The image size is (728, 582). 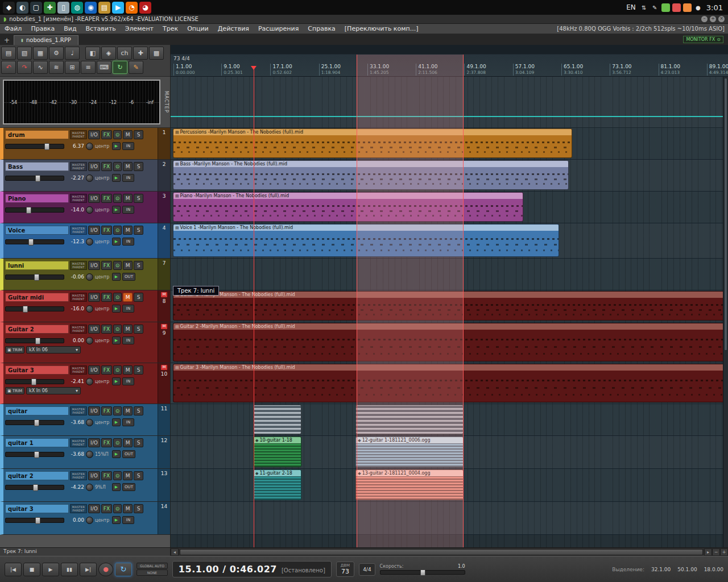 I want to click on virtual-midi-keyboard-button: ⌨, so click(x=104, y=67).